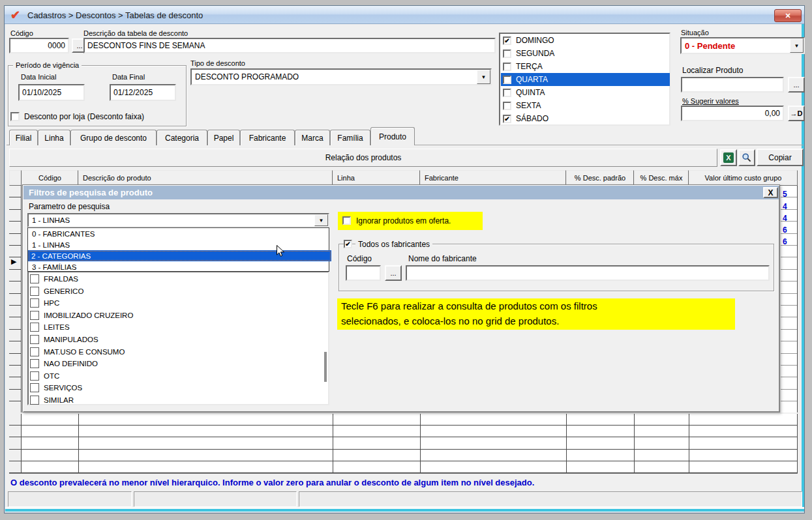  What do you see at coordinates (797, 113) in the screenshot?
I see `arrow-into-grid-icon: →D` at bounding box center [797, 113].